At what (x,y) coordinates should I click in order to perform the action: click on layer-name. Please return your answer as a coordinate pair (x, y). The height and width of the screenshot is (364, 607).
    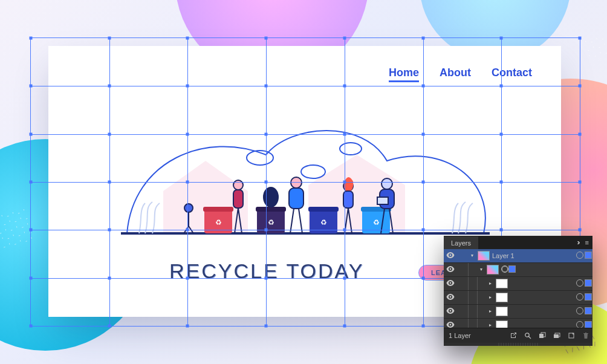
    Looking at the image, I should click on (547, 270).